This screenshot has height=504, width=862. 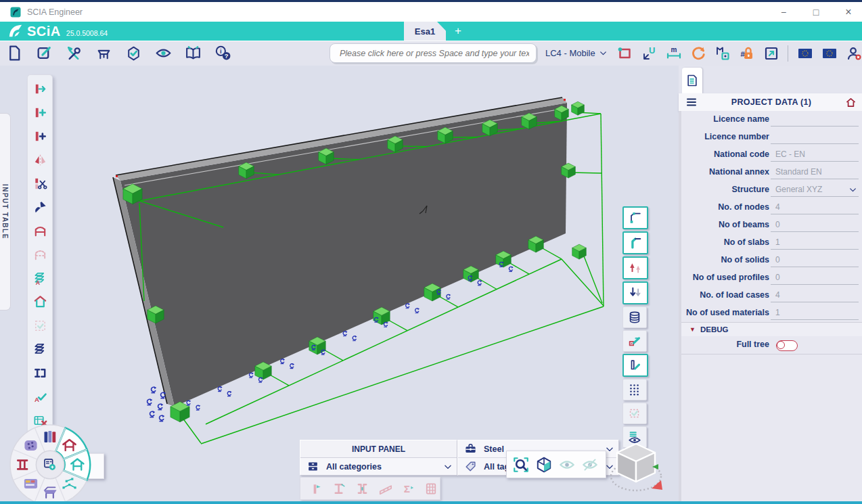 I want to click on layers-annotation-button: A, so click(x=41, y=279).